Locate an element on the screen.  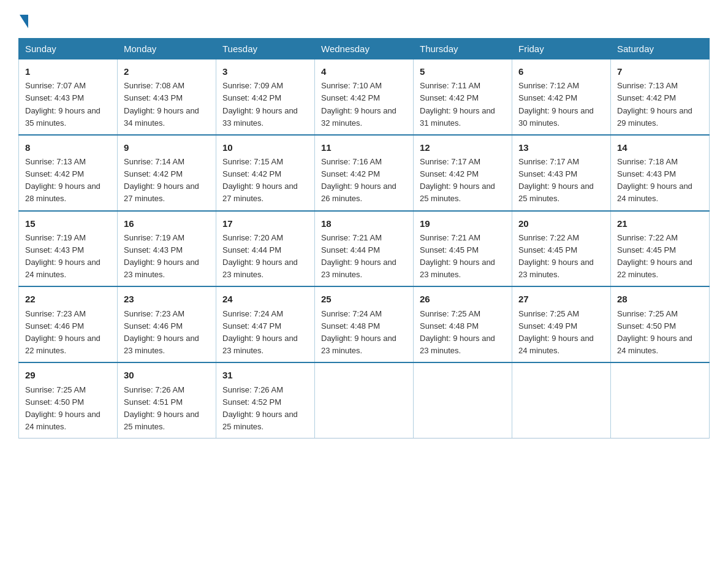
calendar-week-row: 1Sunrise: 7:07 AMSunset: 4:43 PMDaylight… is located at coordinates (364, 97).